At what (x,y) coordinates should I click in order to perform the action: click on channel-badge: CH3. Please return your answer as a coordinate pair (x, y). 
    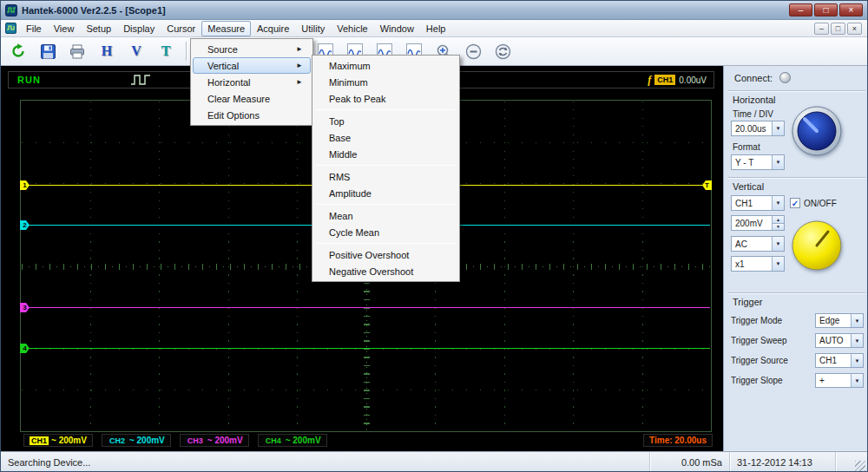
    Looking at the image, I should click on (195, 441).